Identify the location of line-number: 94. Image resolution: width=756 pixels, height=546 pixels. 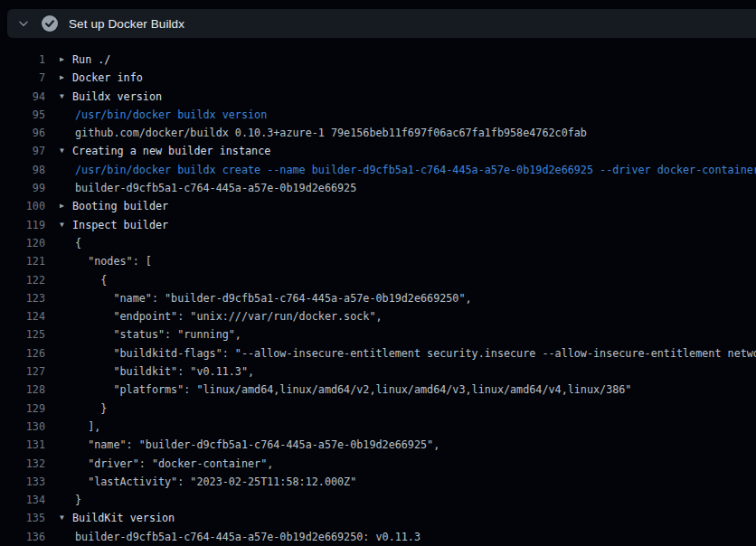
(23, 97).